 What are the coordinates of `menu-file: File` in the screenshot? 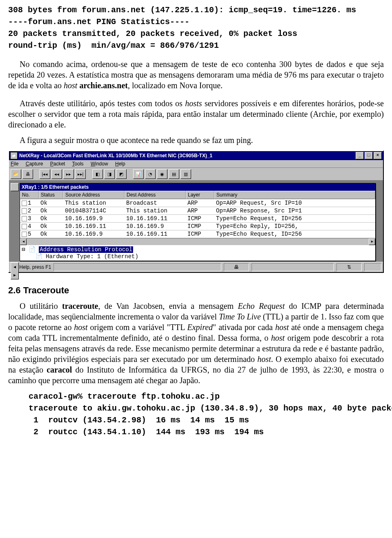 It's located at (15, 164).